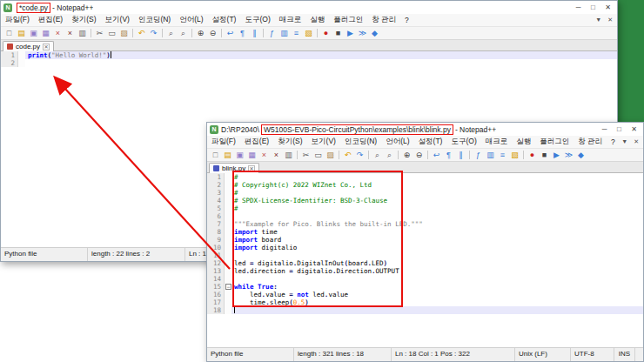  I want to click on fold-collapse-icon: −, so click(228, 287).